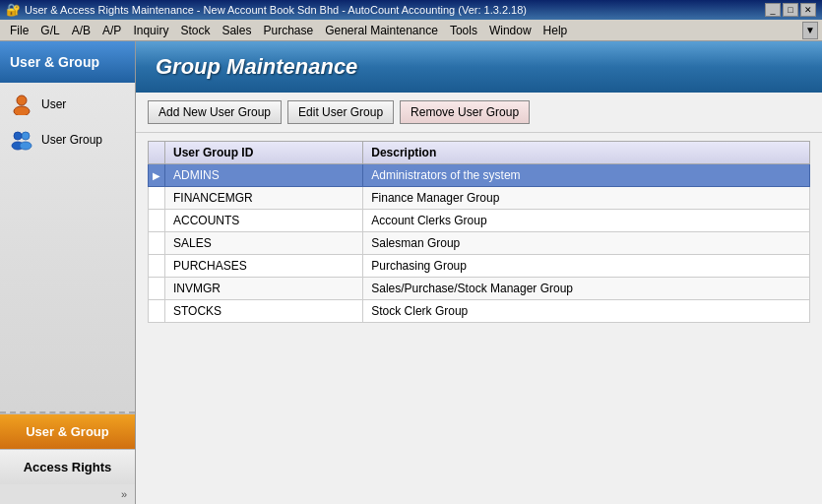 Image resolution: width=822 pixels, height=504 pixels. Describe the element at coordinates (287, 31) in the screenshot. I see `menu-purchase: Purchase` at that location.